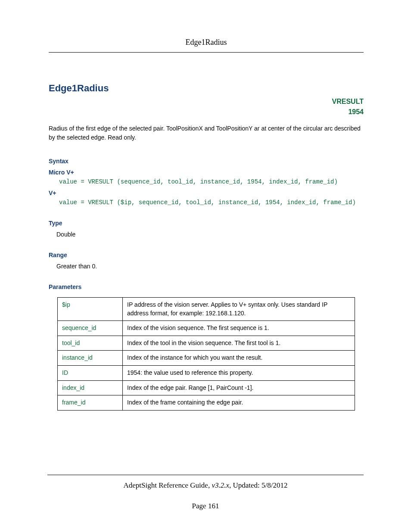 Image resolution: width=411 pixels, height=532 pixels. Describe the element at coordinates (90, 358) in the screenshot. I see `param-name: instance_id` at that location.